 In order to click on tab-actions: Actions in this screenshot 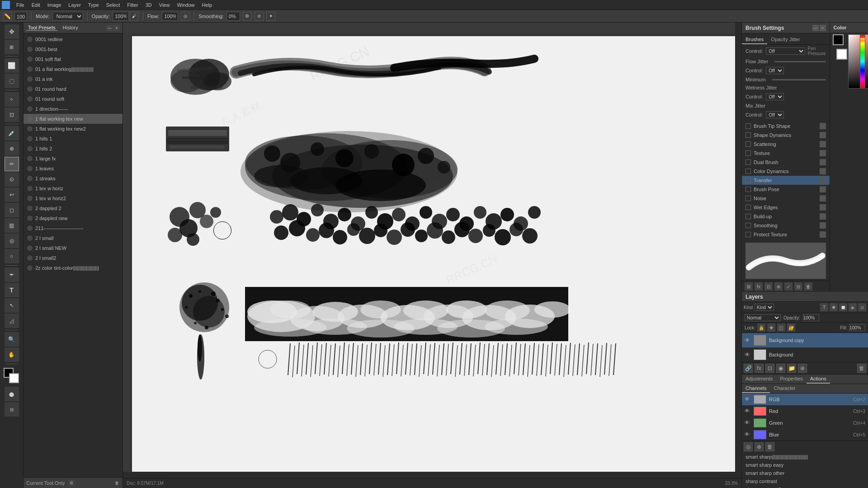, I will do `click(818, 379)`.